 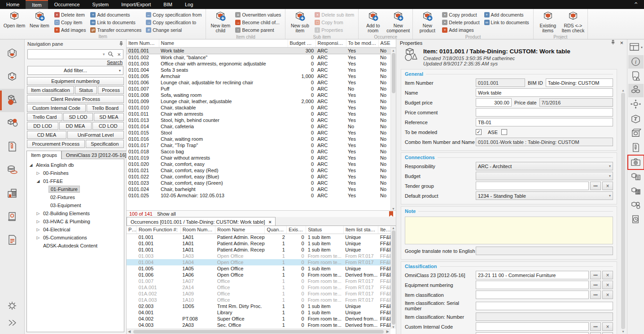 I want to click on tree-node: 02-Fixtures, so click(x=75, y=197).